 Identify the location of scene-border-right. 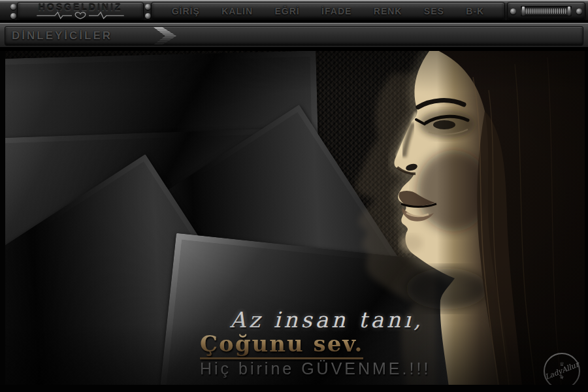
(587, 221).